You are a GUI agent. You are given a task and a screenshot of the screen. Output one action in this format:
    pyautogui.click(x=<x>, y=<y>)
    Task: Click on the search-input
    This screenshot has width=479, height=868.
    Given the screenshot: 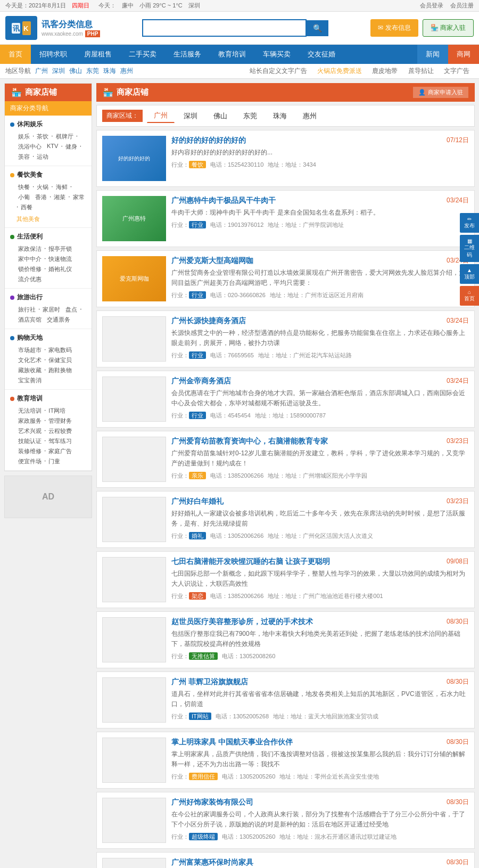 What is the action you would take?
    pyautogui.click(x=225, y=28)
    